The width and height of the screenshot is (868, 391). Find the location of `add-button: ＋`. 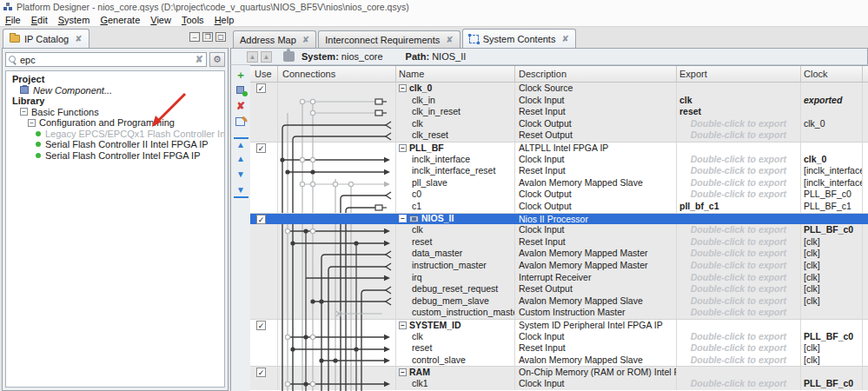

add-button: ＋ is located at coordinates (242, 76).